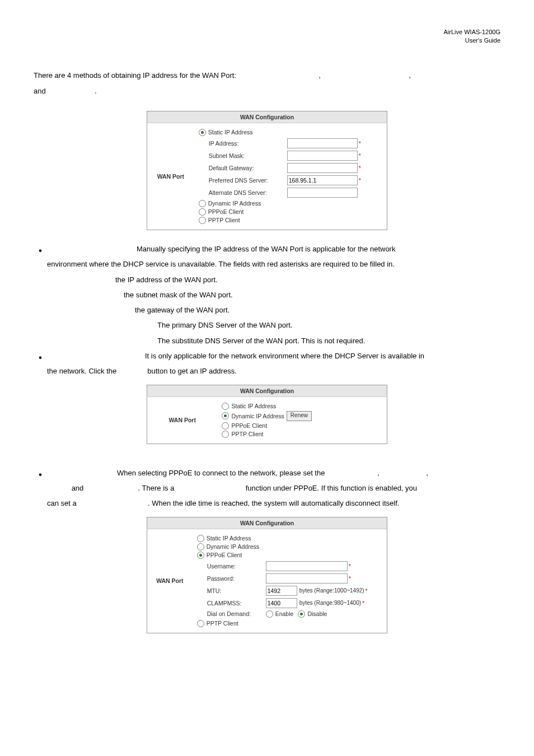  What do you see at coordinates (267, 414) in the screenshot?
I see `wan-config-dynamic-table: WAN Configuration WAN Port Static IP Add…` at bounding box center [267, 414].